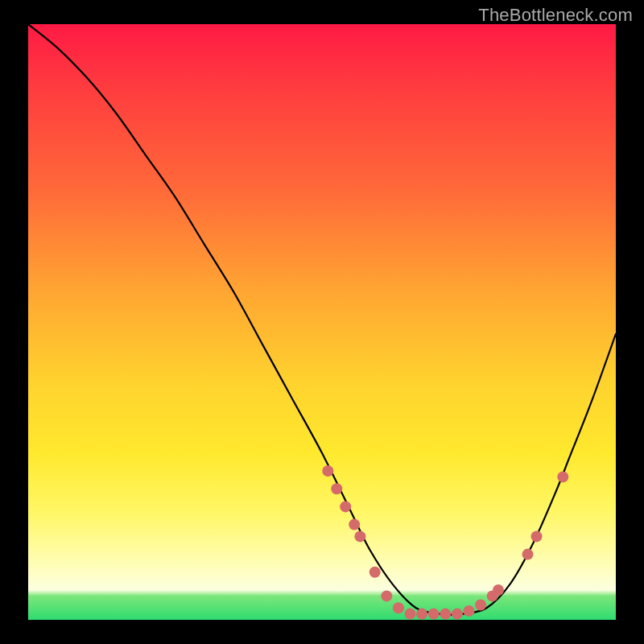 The width and height of the screenshot is (644, 644). What do you see at coordinates (445, 543) in the screenshot?
I see `marker-dots-group` at bounding box center [445, 543].